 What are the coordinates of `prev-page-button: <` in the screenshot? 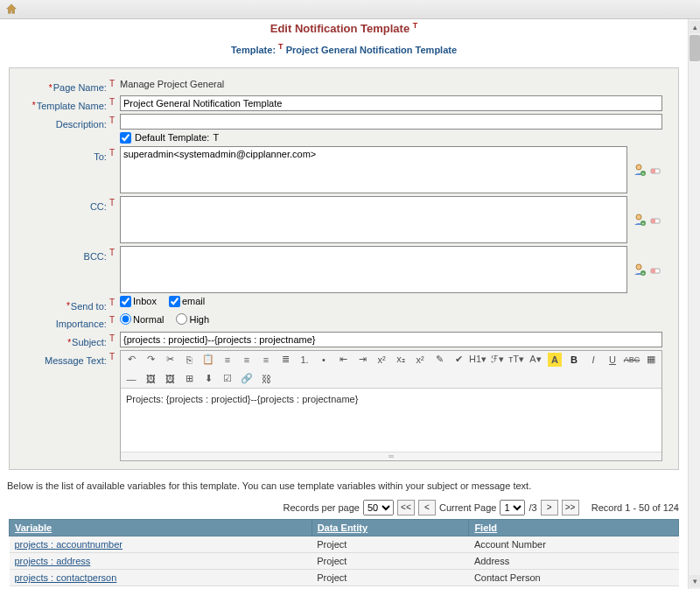 It's located at (427, 508).